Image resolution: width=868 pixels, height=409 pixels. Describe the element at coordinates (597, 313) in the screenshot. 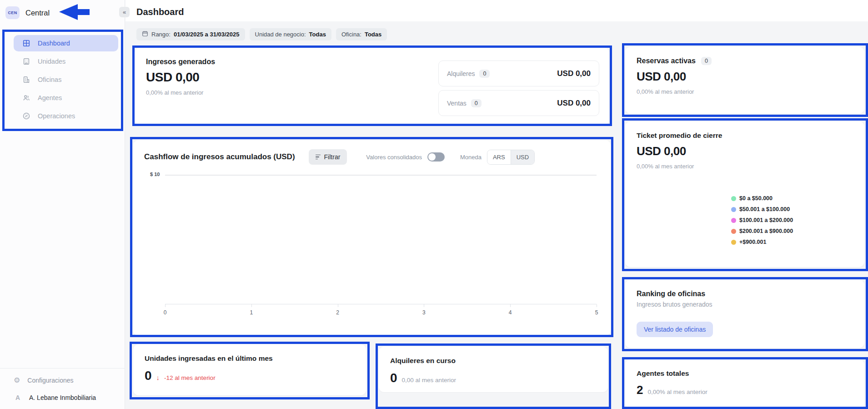

I see `x-tick-label: 5` at that location.